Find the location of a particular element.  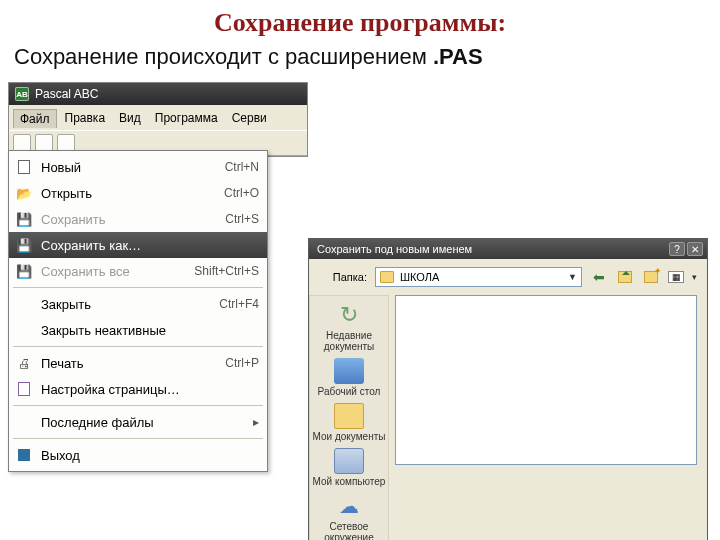

new-file-icon is located at coordinates (24, 167).